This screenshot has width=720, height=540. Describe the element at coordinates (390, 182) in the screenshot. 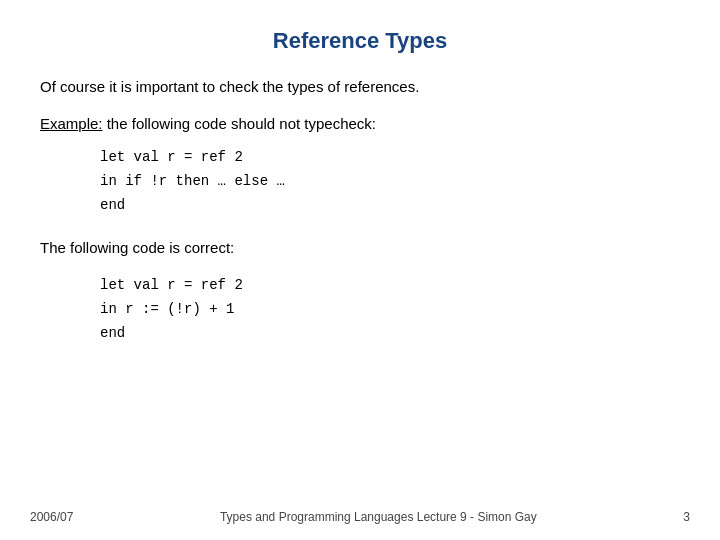

I see `code-line-1-2: in if !r then … else …` at that location.